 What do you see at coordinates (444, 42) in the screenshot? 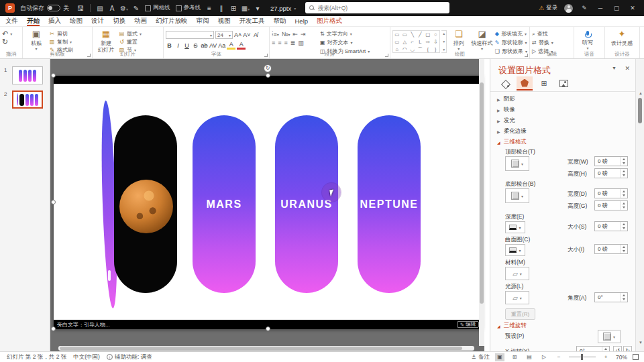
I see `shapes-gallery-scroll: ▲▼▼` at bounding box center [444, 42].